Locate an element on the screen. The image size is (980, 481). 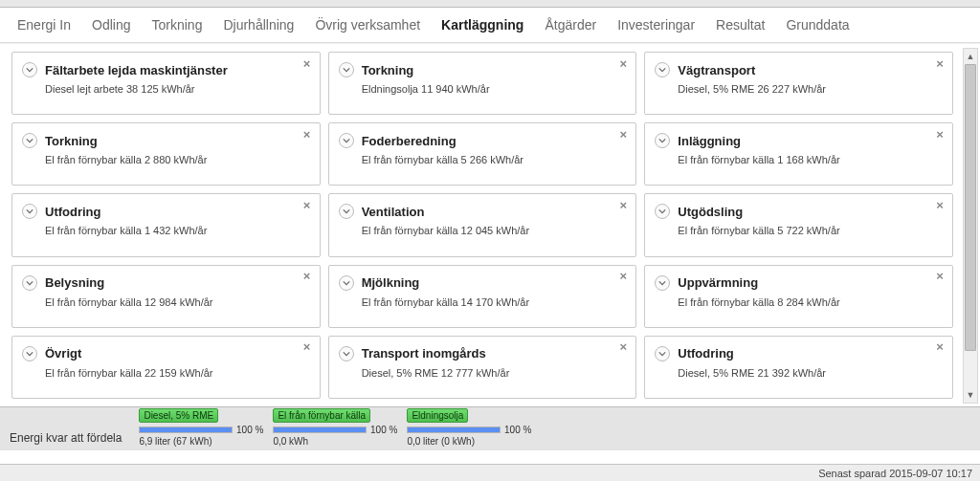
footer-panel: Energi kvar att fördela Diesel, 5% RME10… is located at coordinates (490, 428).